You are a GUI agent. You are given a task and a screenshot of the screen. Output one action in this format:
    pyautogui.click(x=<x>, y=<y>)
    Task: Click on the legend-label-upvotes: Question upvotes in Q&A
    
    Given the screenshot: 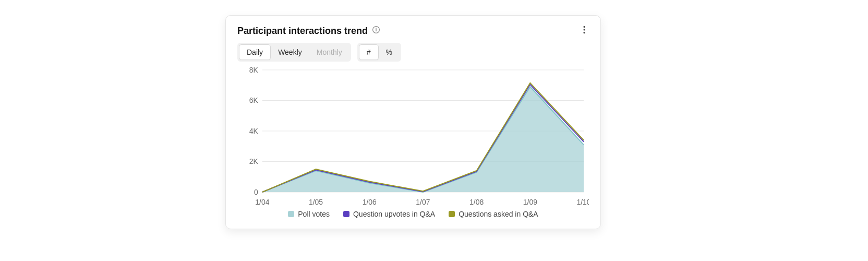 What is the action you would take?
    pyautogui.click(x=394, y=214)
    